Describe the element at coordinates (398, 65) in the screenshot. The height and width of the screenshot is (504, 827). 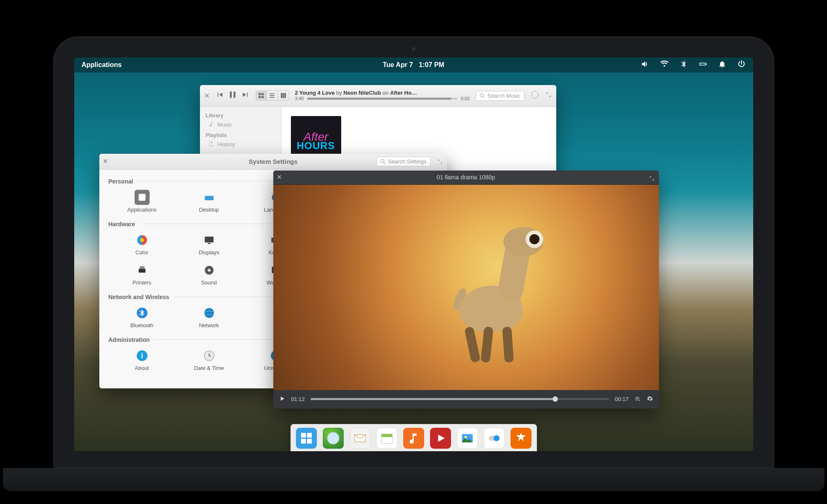
I see `panel-date: Tue Apr 7` at that location.